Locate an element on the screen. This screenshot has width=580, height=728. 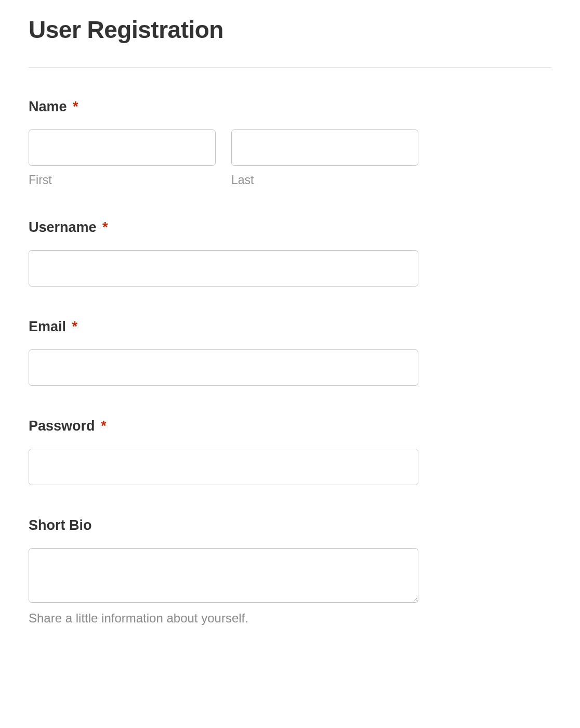
divider is located at coordinates (290, 68).